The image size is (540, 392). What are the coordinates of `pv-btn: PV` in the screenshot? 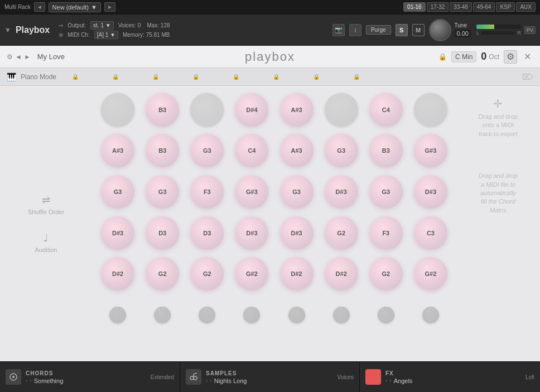 It's located at (530, 30).